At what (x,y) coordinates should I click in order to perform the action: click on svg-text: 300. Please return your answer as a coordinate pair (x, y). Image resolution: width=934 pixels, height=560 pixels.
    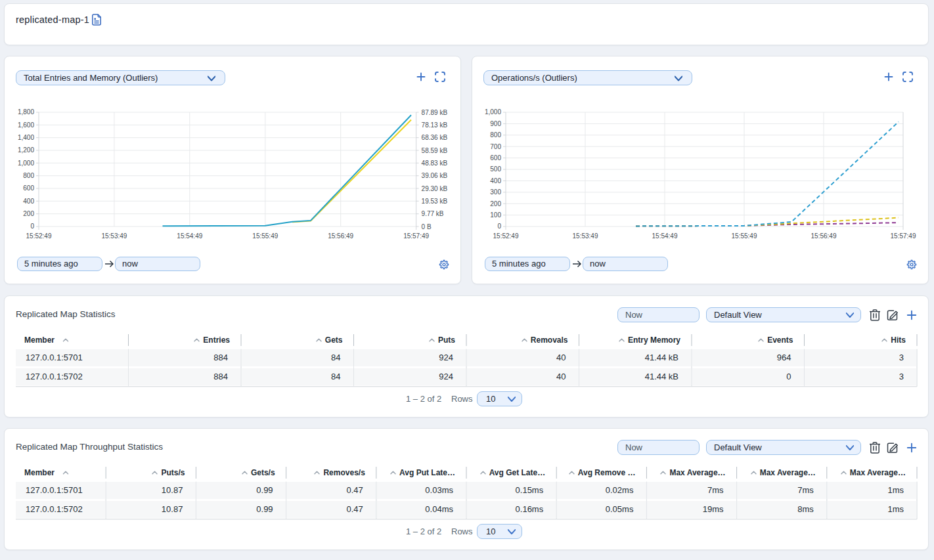
    Looking at the image, I should click on (495, 192).